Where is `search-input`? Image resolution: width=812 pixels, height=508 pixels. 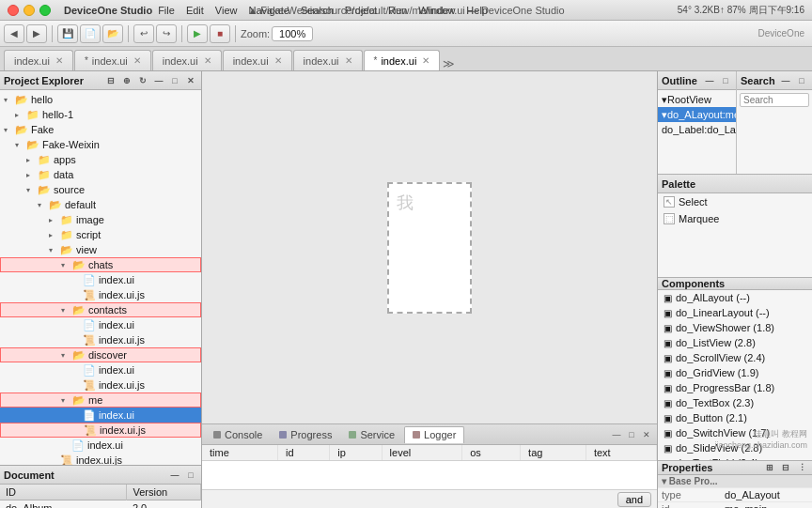 search-input is located at coordinates (774, 100).